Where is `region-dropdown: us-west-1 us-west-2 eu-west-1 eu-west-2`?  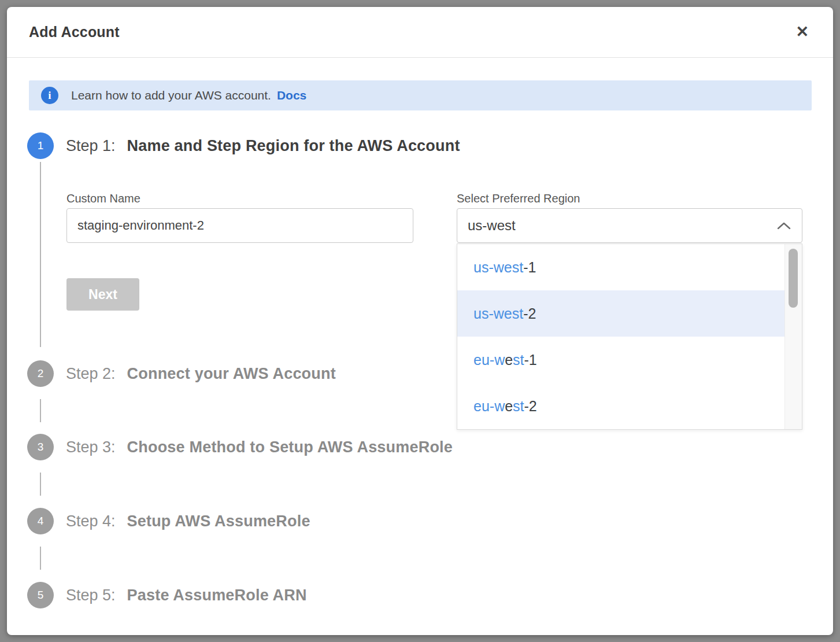 region-dropdown: us-west-1 us-west-2 eu-west-1 eu-west-2 is located at coordinates (630, 337).